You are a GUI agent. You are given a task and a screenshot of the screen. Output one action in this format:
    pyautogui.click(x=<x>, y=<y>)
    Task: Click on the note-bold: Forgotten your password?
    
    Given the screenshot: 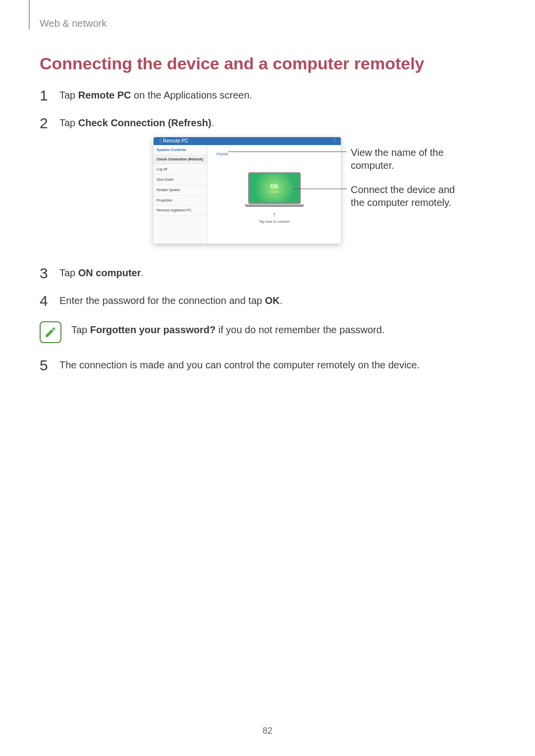 What is the action you would take?
    pyautogui.click(x=153, y=330)
    